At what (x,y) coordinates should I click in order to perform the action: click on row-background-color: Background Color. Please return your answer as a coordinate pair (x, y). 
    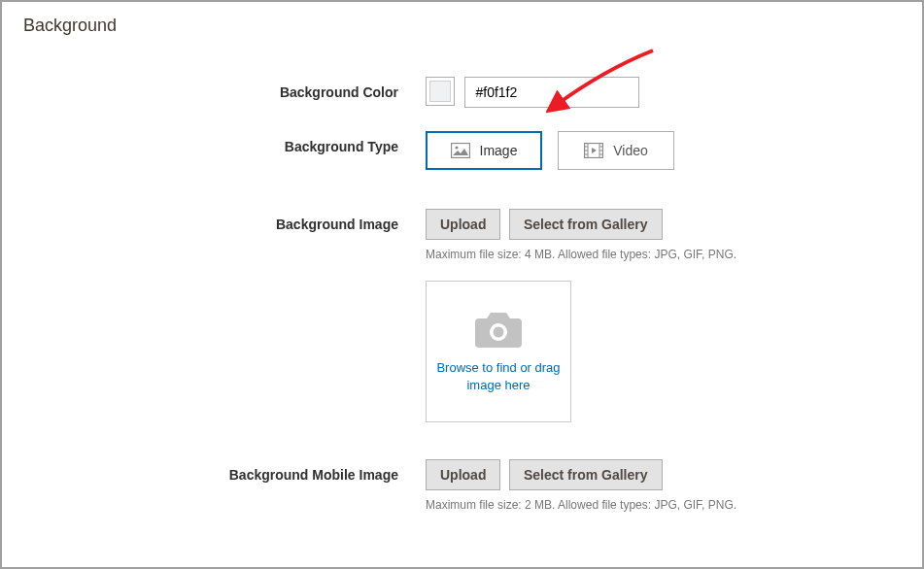
    Looking at the image, I should click on (462, 92).